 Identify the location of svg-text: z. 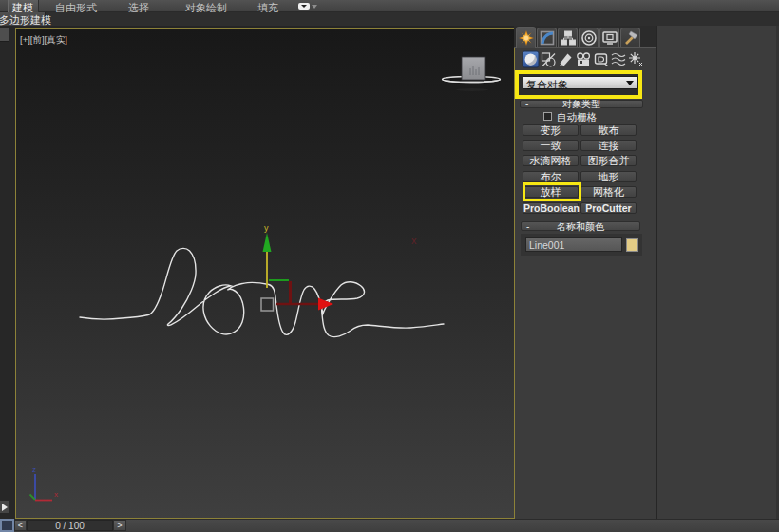
(34, 469).